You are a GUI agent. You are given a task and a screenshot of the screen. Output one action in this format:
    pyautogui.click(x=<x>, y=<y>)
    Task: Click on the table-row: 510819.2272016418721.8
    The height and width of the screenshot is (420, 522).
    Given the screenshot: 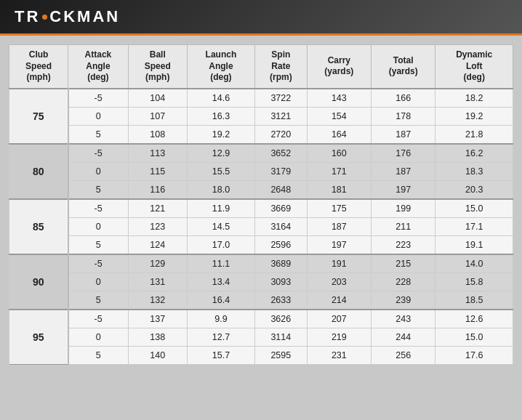 What is the action you would take?
    pyautogui.click(x=262, y=134)
    